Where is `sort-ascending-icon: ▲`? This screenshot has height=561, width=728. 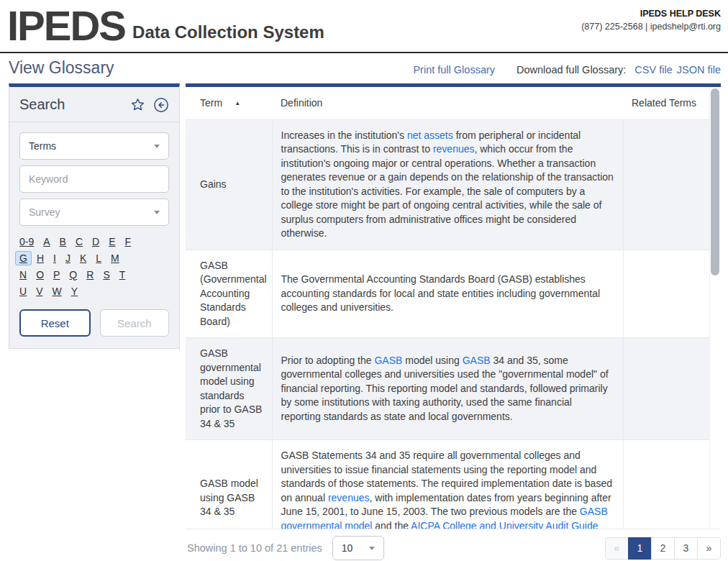 sort-ascending-icon: ▲ is located at coordinates (237, 104).